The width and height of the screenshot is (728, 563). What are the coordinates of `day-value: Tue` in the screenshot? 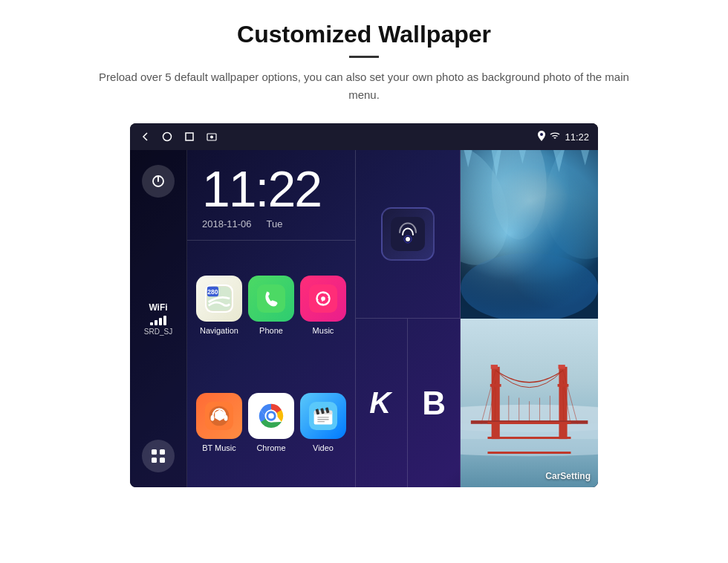 It's located at (274, 224).